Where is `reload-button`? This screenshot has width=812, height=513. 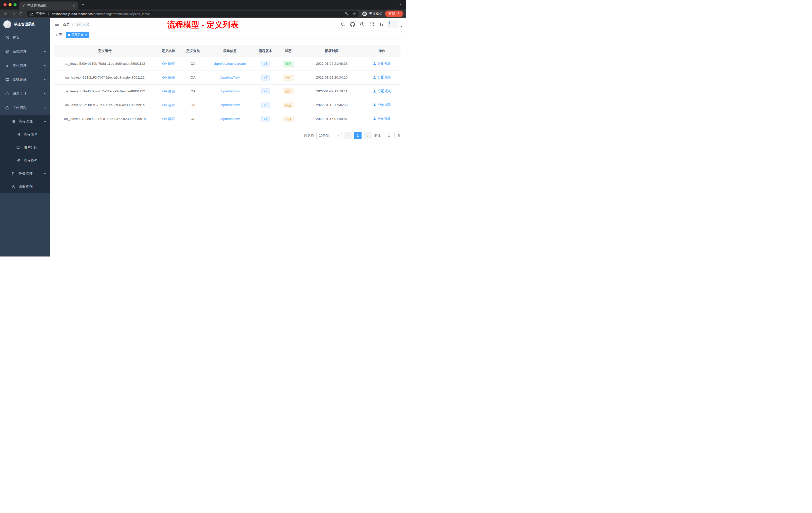 reload-button is located at coordinates (21, 14).